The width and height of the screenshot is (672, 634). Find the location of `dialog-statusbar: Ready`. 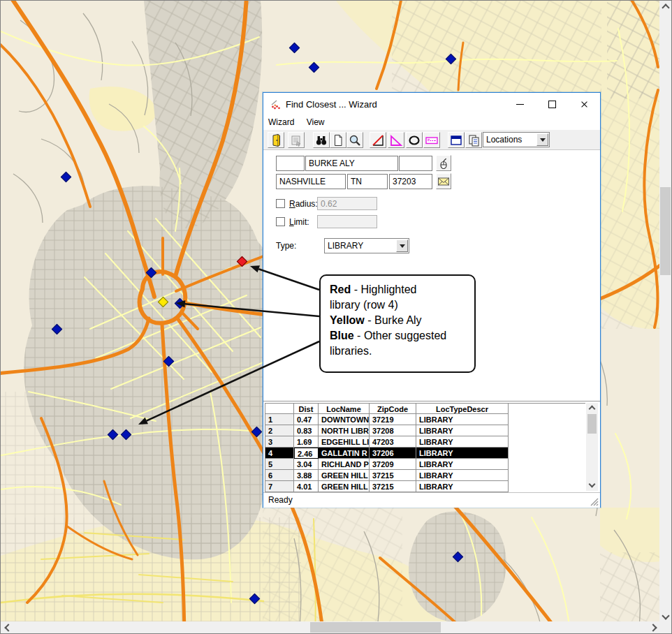

dialog-statusbar: Ready is located at coordinates (432, 500).